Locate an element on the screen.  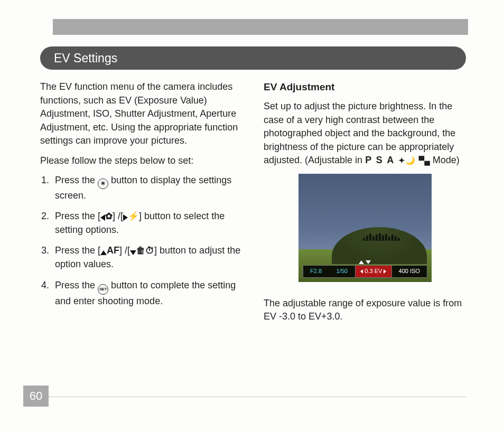
down-arrow-icon is located at coordinates (133, 252).